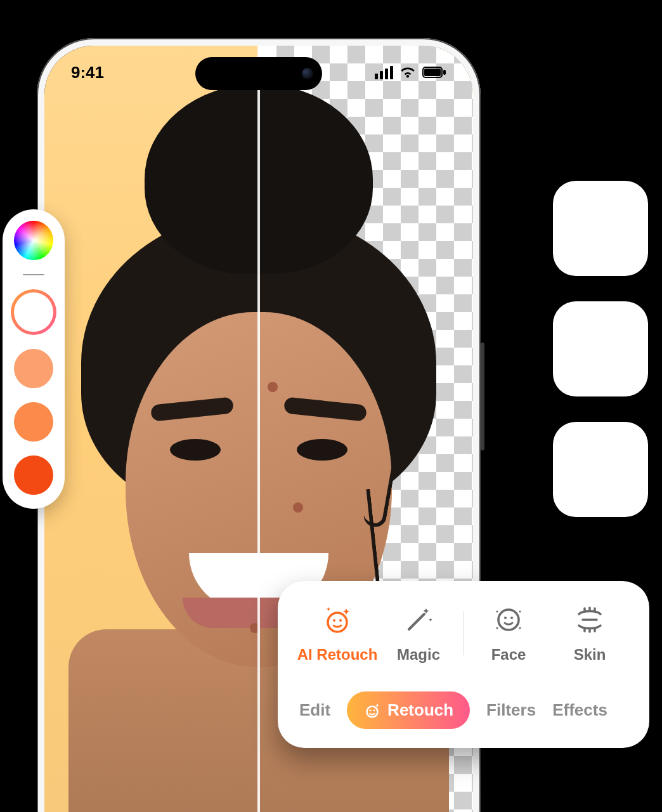 This screenshot has height=812, width=662. Describe the element at coordinates (408, 710) in the screenshot. I see `tab-retouch: Retouch` at that location.